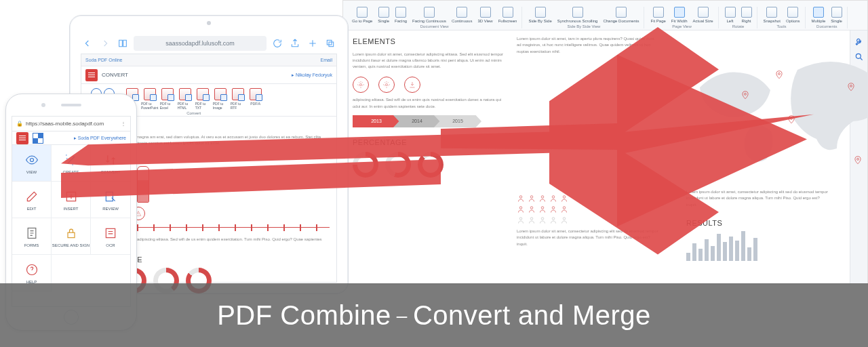  Describe the element at coordinates (747, 15) in the screenshot. I see `ribbon-button: Right` at that location.